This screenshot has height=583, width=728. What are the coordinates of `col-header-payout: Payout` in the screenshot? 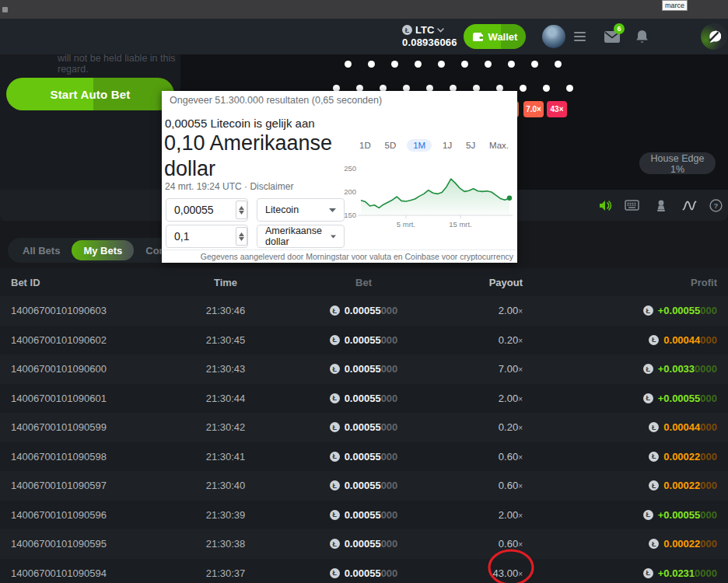 It's located at (488, 283).